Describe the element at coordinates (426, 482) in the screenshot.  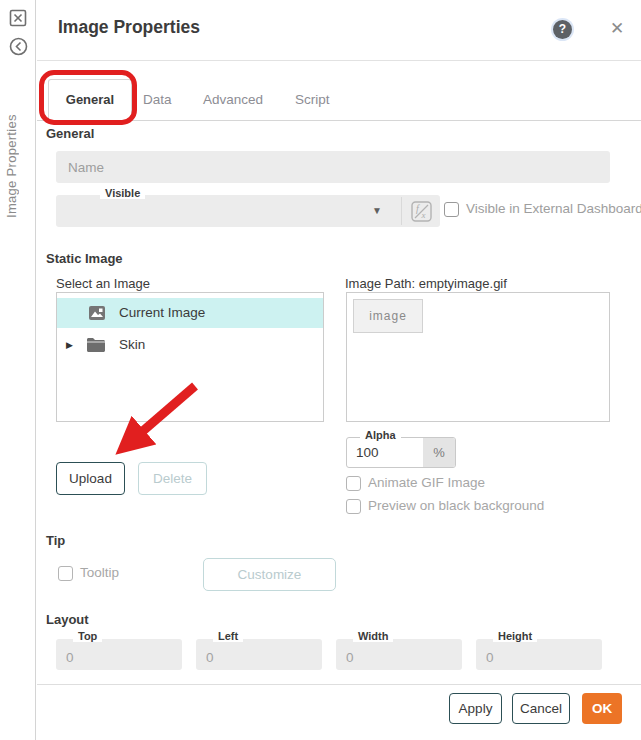
I see `animate-gif-checkbox-label: Animate GIF Image` at that location.